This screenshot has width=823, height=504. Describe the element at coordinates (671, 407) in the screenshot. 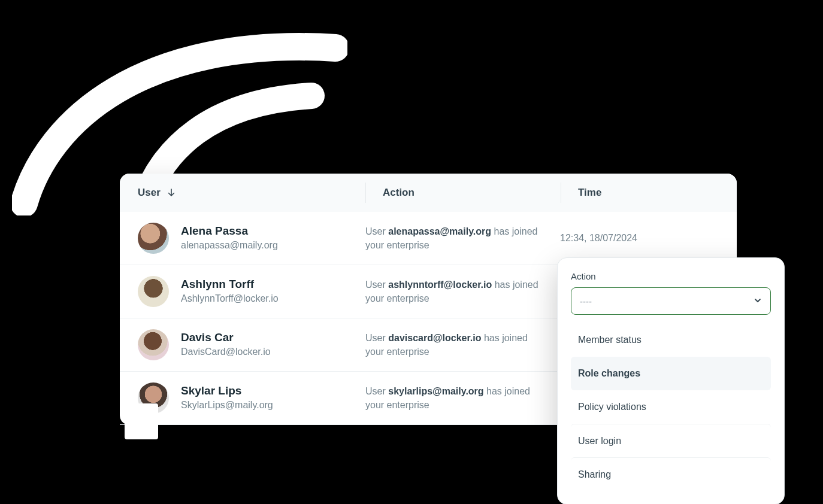

I see `action-filter-option: Policy violations` at that location.